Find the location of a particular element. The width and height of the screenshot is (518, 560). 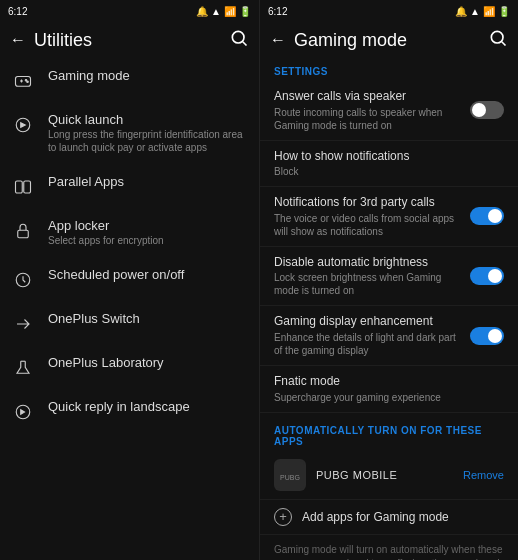

app-locker-icon is located at coordinates (23, 231).